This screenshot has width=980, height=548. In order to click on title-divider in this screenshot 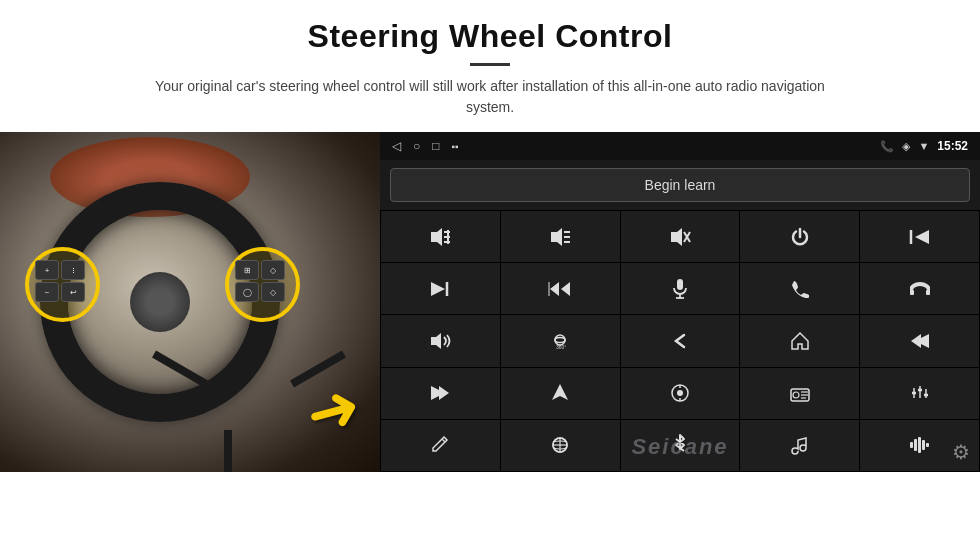, I will do `click(490, 64)`.